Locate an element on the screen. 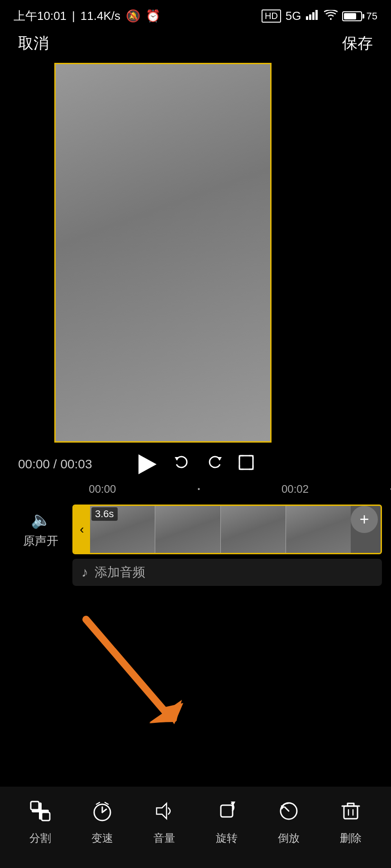  timeline-mark-1: 00:00 is located at coordinates (102, 489).